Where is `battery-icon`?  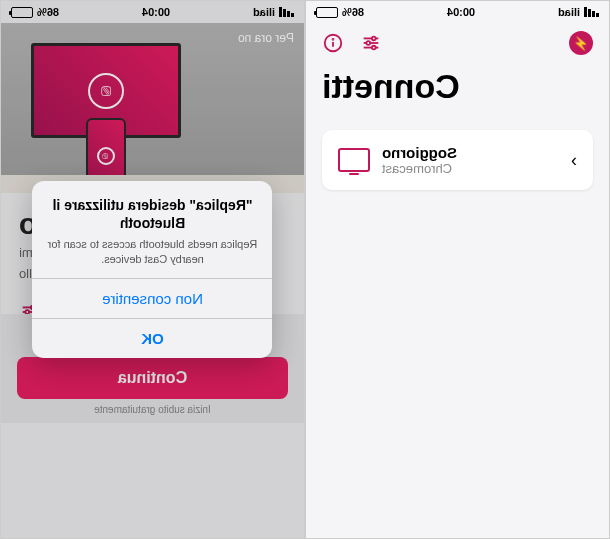
battery-icon is located at coordinates (327, 12).